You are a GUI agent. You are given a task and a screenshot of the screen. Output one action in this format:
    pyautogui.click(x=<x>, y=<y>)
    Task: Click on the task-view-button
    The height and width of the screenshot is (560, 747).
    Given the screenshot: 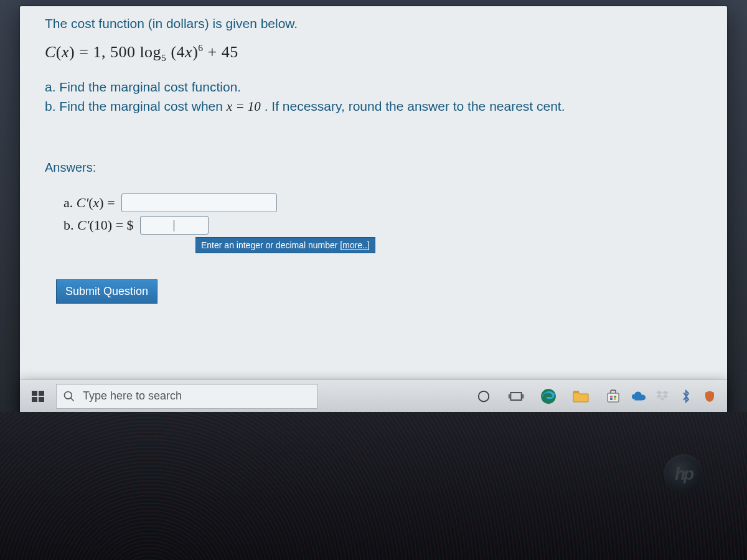 What is the action you would take?
    pyautogui.click(x=516, y=396)
    